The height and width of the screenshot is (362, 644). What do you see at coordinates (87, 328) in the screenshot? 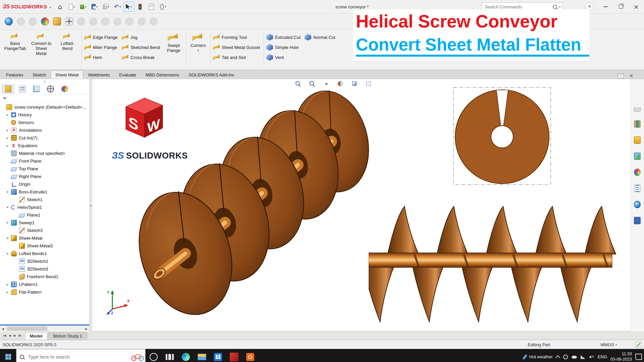
I see `scroll-right-icon: ▶` at bounding box center [87, 328].